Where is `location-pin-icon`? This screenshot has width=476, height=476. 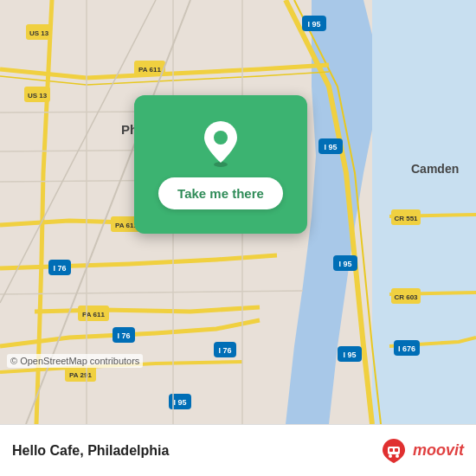 location-pin-icon is located at coordinates (221, 144).